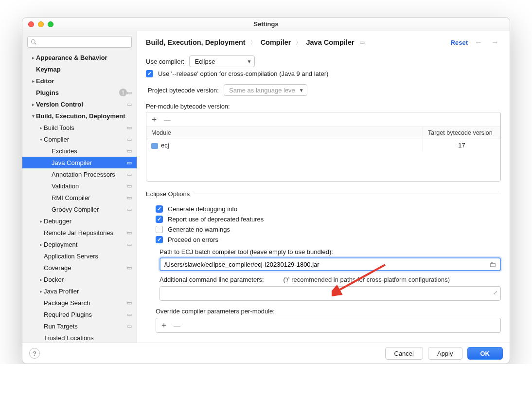  What do you see at coordinates (80, 116) in the screenshot?
I see `sidebar-item-build-execution-deployment: ▾Build, Execution, Deployment` at bounding box center [80, 116].